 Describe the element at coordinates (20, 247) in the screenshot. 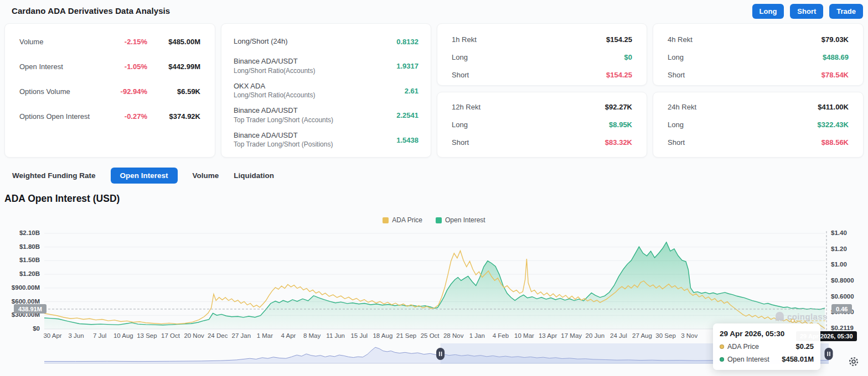

I see `y-axis-label-left: $1.80B` at that location.